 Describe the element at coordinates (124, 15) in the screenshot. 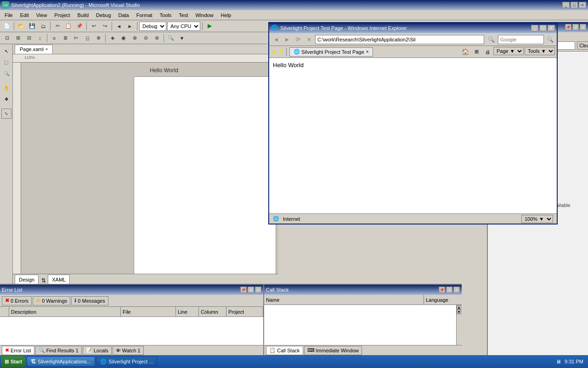

I see `menu-data: Data` at that location.